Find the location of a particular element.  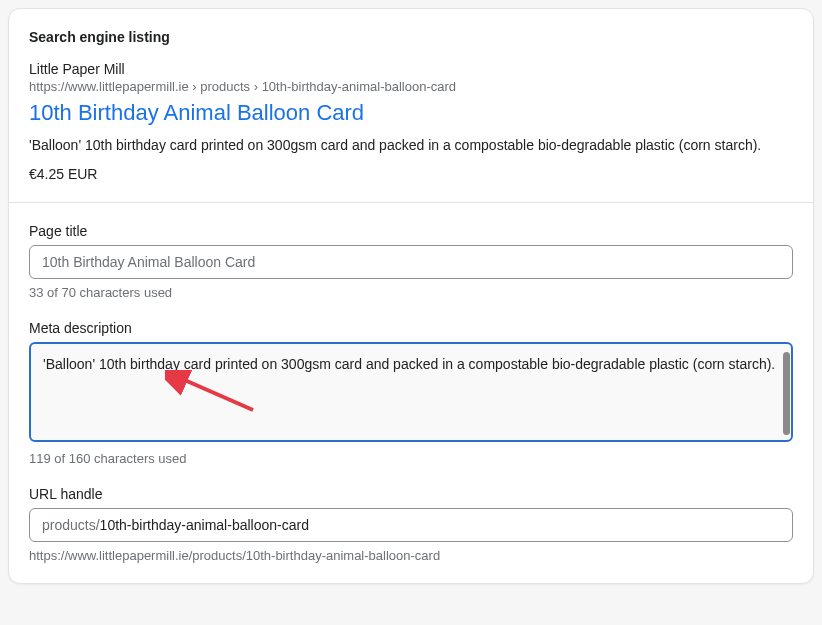

url-handle-prefix: products/ is located at coordinates (71, 525).